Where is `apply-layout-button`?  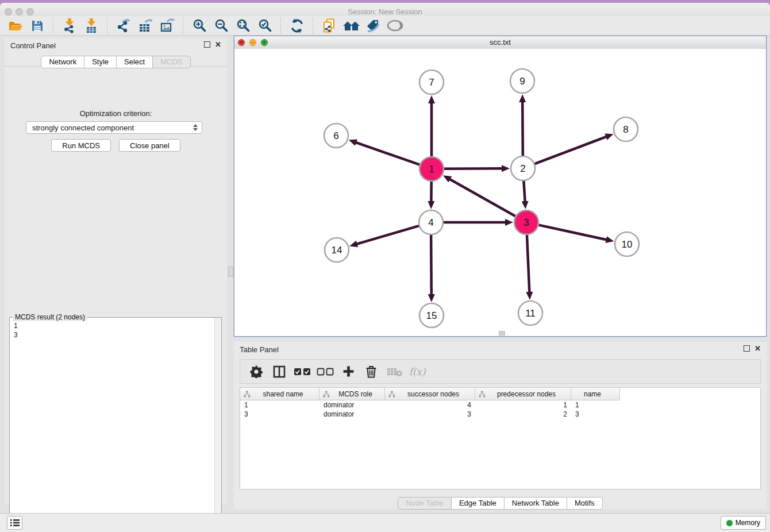 apply-layout-button is located at coordinates (297, 26).